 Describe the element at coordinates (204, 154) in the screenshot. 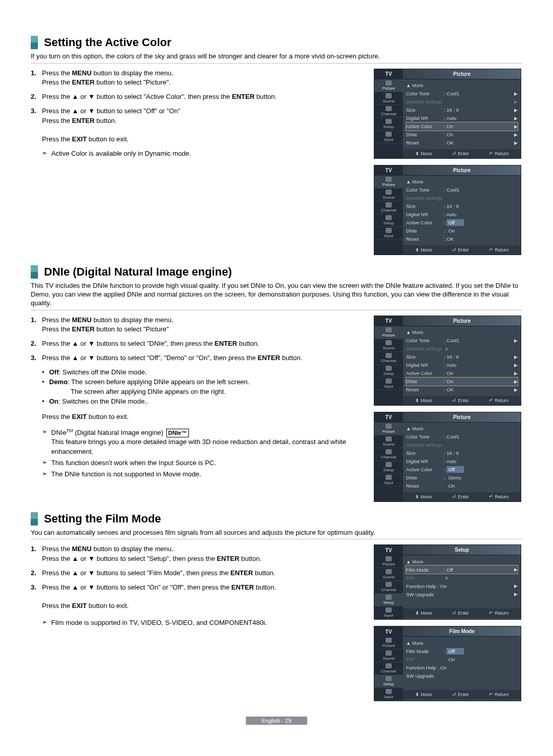

I see `note: ➣ Active Color is available only in Dyna…` at that location.